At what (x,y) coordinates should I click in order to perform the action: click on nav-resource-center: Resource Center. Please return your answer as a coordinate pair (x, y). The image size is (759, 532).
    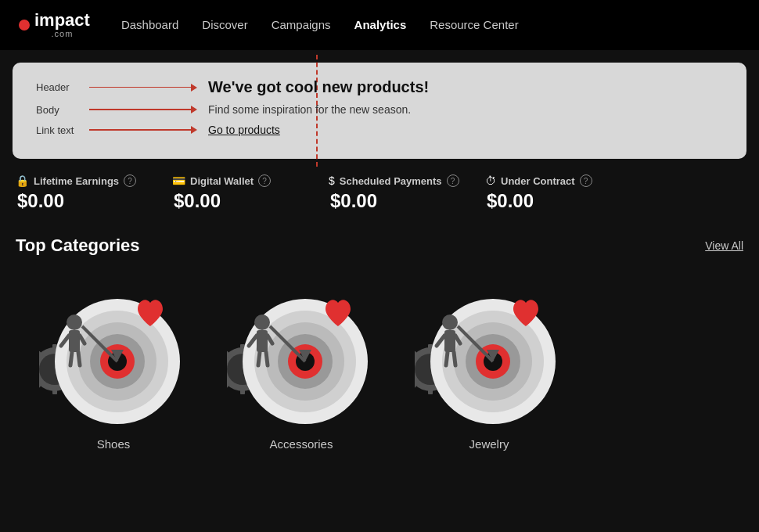
    Looking at the image, I should click on (474, 25).